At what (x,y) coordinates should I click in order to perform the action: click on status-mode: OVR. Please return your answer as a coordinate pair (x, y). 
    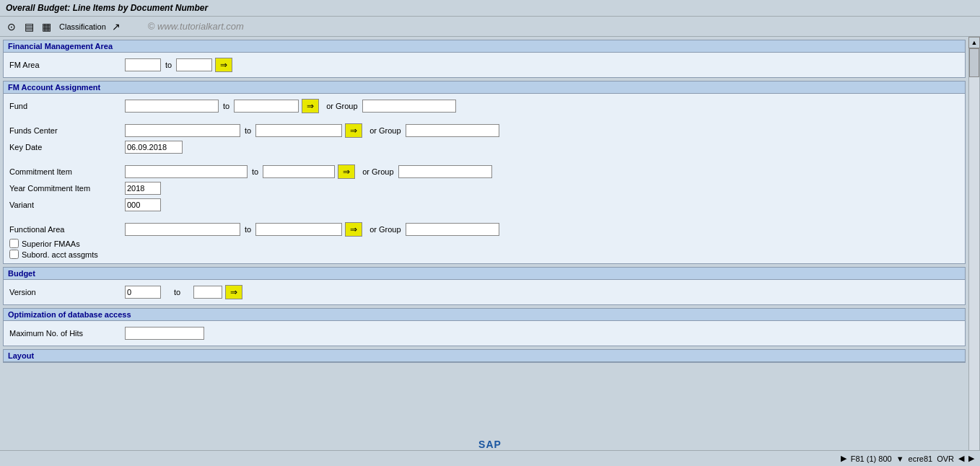
    Looking at the image, I should click on (945, 459).